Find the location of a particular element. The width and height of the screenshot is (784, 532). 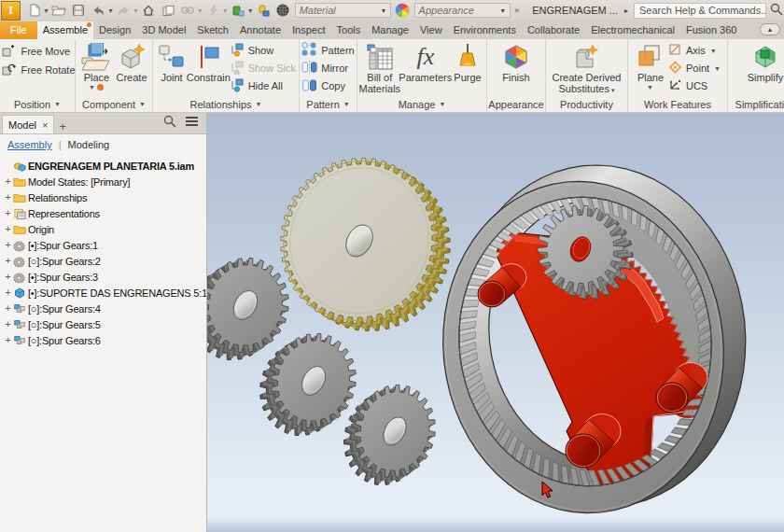

browser-tab-model: Model × is located at coordinates (28, 124).